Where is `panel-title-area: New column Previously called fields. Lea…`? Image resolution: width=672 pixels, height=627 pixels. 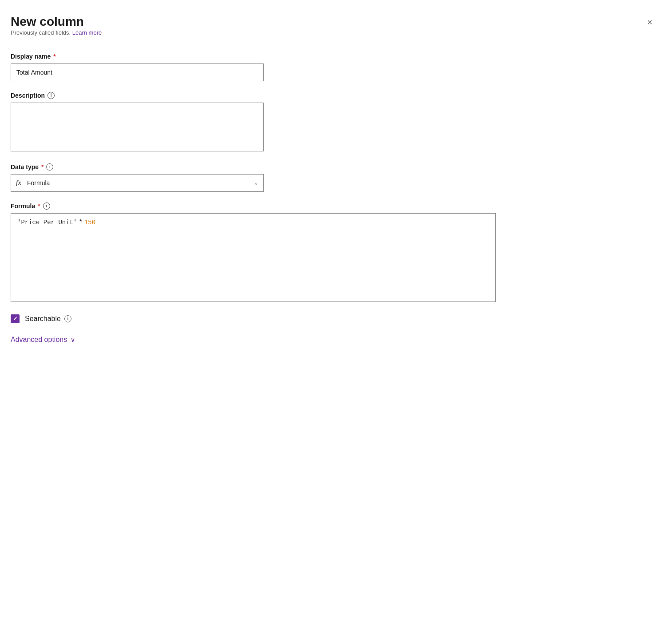 panel-title-area: New column Previously called fields. Lea… is located at coordinates (56, 32).